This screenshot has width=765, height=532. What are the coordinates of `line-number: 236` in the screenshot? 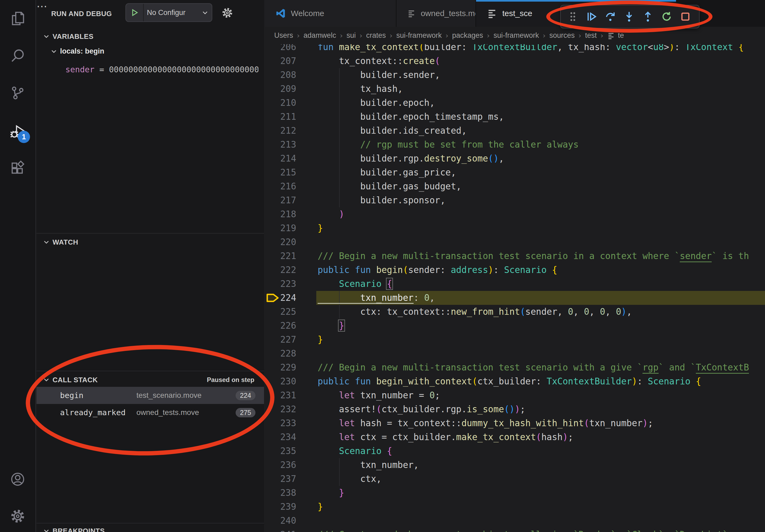 It's located at (281, 465).